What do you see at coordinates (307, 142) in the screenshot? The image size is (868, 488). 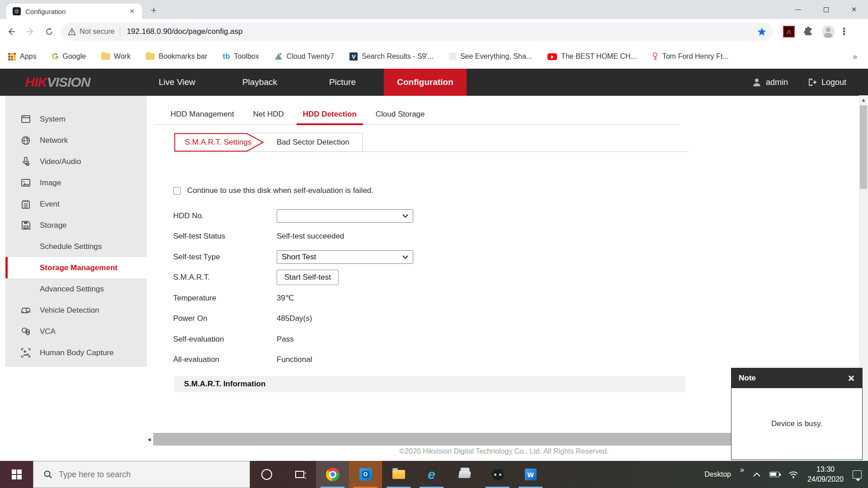 I see `subtab-bad-sector-detection: Bad Sector Detection` at bounding box center [307, 142].